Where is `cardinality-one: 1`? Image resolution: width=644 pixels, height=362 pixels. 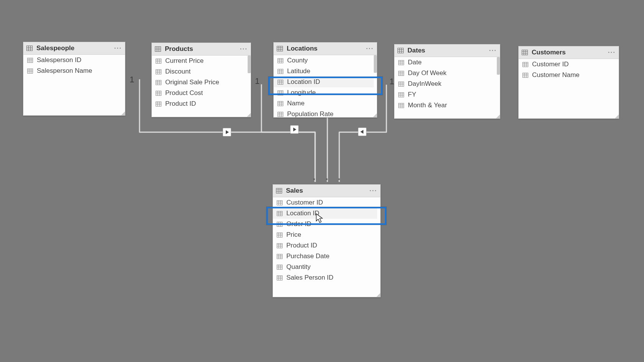
cardinality-one: 1 is located at coordinates (257, 81).